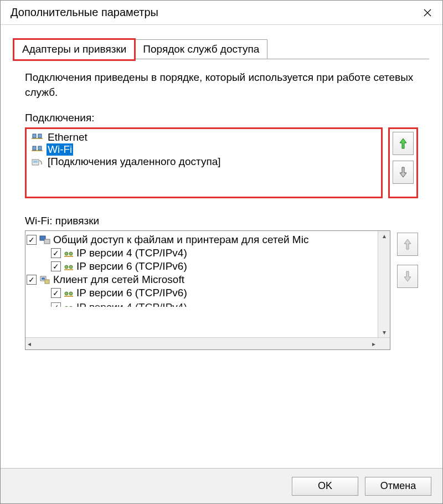  What do you see at coordinates (29, 344) in the screenshot?
I see `scroll-left-icon: ◂` at bounding box center [29, 344].